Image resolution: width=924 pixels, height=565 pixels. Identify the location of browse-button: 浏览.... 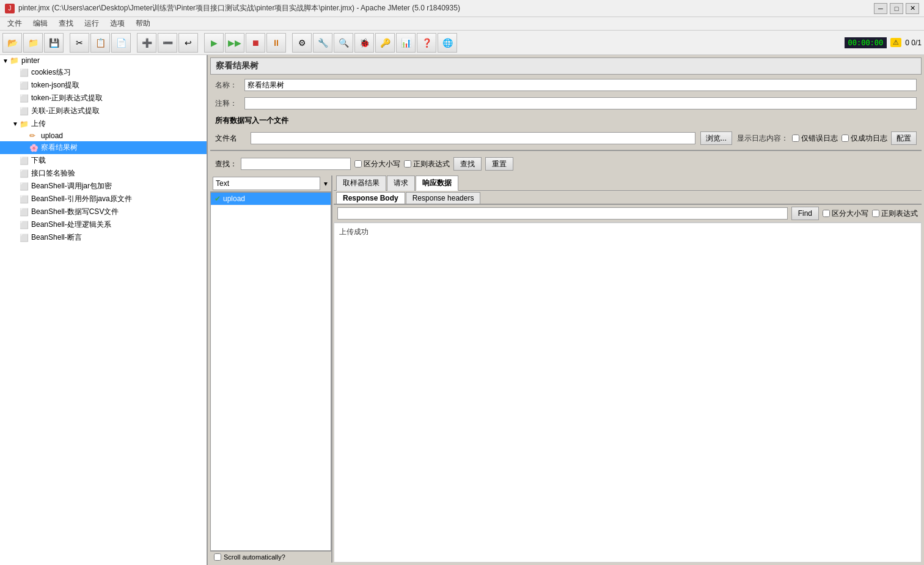
(716, 138).